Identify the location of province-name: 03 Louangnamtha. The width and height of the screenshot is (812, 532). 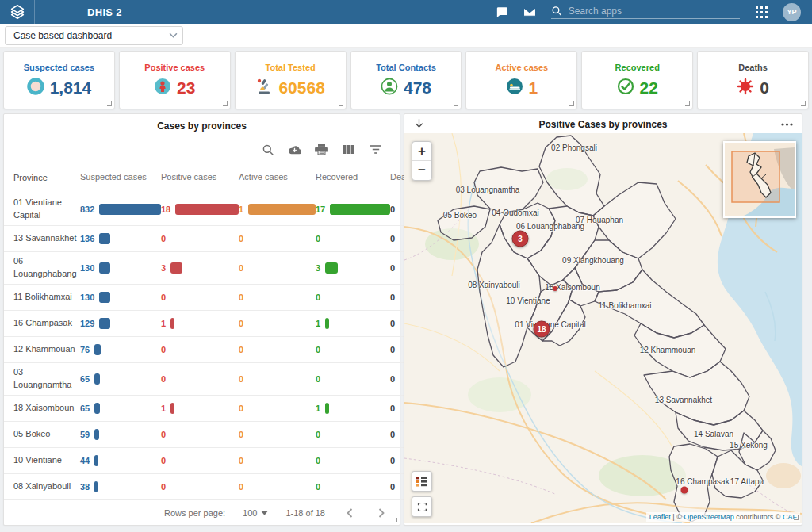
(42, 379).